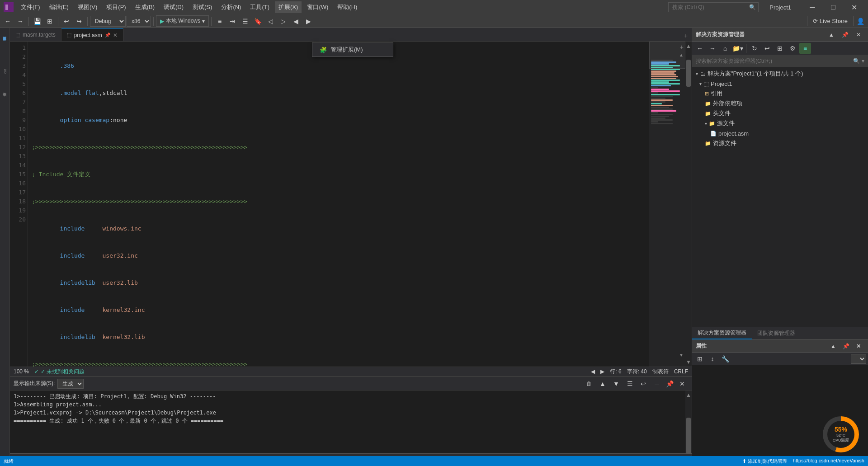 This screenshot has width=868, height=466. Describe the element at coordinates (859, 346) in the screenshot. I see `prop-close: ✕` at that location.